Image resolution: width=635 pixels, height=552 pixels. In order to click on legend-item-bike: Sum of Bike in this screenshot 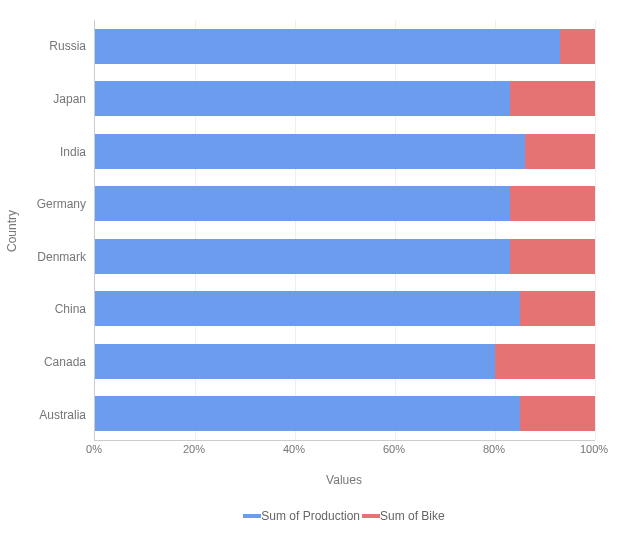, I will do `click(404, 516)`.